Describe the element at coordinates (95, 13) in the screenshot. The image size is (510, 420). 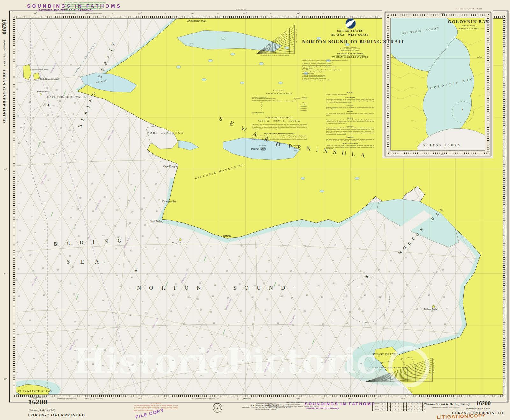
I see `continued-note-top-right: (formerly C&GS 9402)` at that location.